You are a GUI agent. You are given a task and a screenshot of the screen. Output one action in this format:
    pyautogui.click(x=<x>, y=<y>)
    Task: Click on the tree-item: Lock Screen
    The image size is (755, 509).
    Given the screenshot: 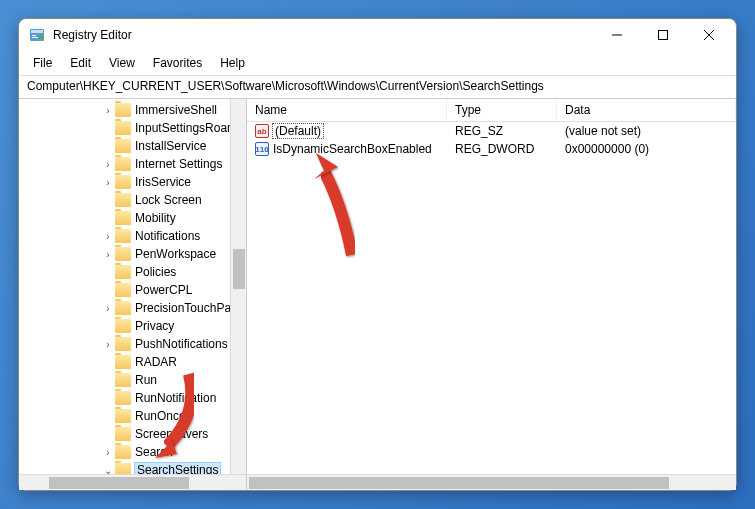 What is the action you would take?
    pyautogui.click(x=132, y=200)
    